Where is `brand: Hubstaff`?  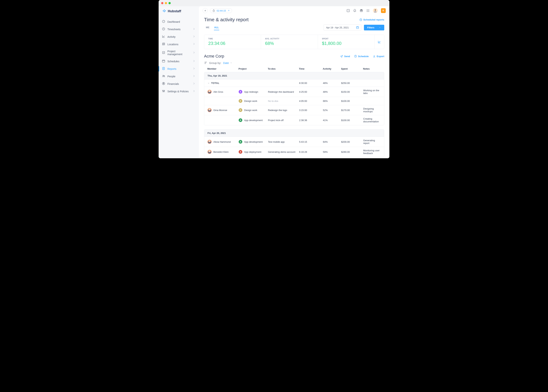 brand: Hubstaff is located at coordinates (179, 12).